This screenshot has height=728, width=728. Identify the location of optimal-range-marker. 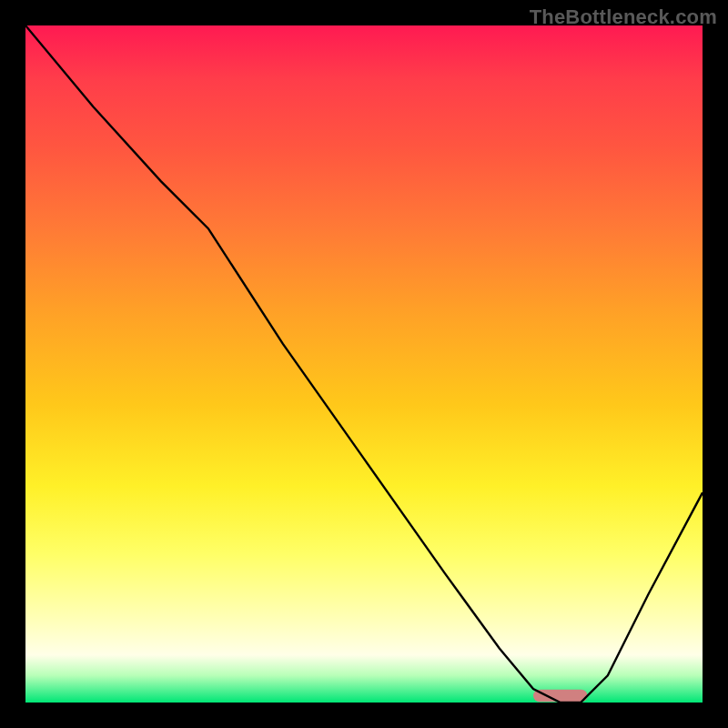
(561, 695).